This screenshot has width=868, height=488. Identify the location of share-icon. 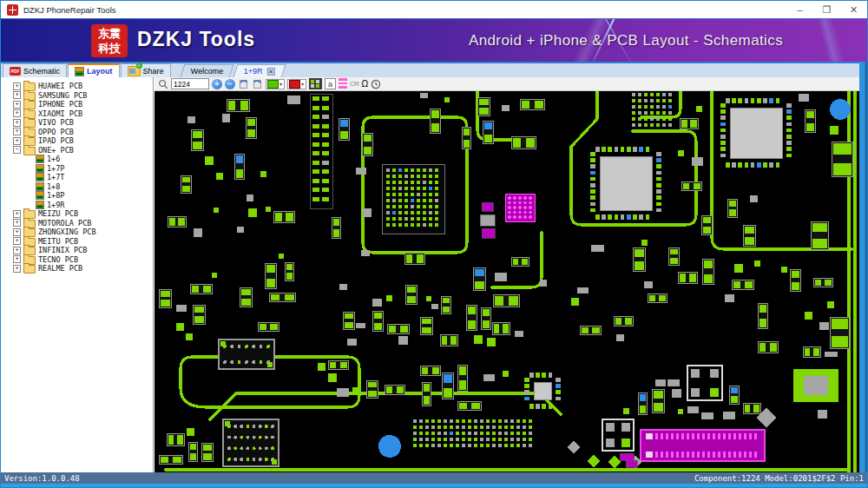
(134, 71).